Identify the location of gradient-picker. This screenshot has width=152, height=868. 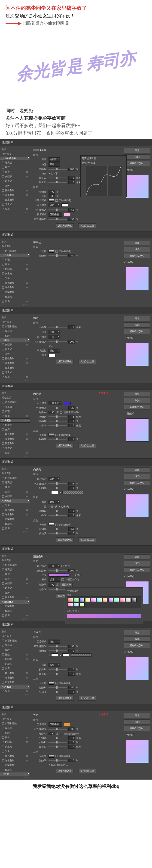
(59, 575).